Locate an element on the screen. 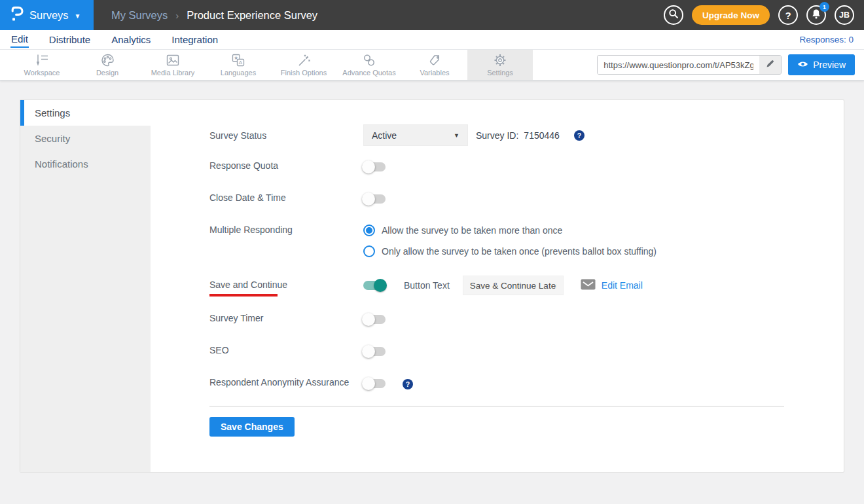  bell-icon is located at coordinates (816, 16).